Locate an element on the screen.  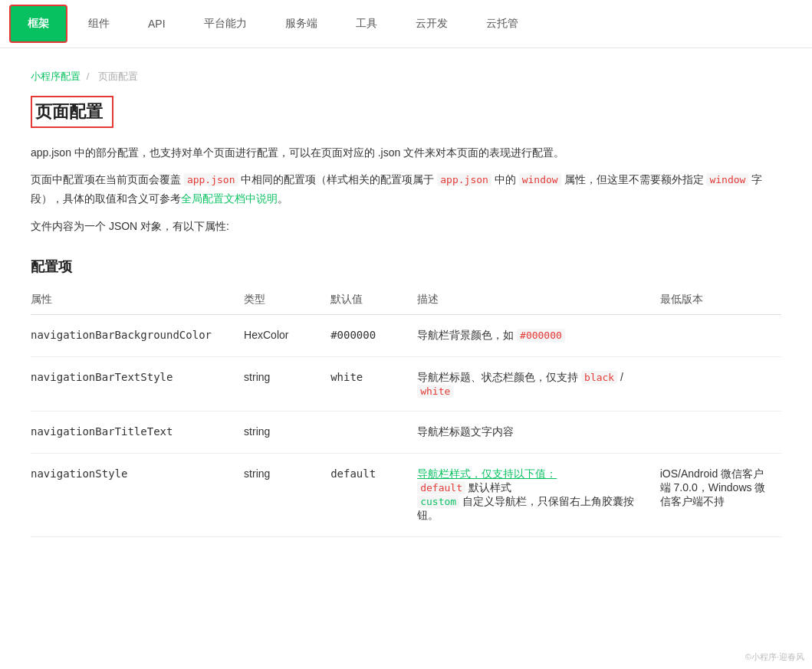
page-title: 页面配置 is located at coordinates (69, 112).